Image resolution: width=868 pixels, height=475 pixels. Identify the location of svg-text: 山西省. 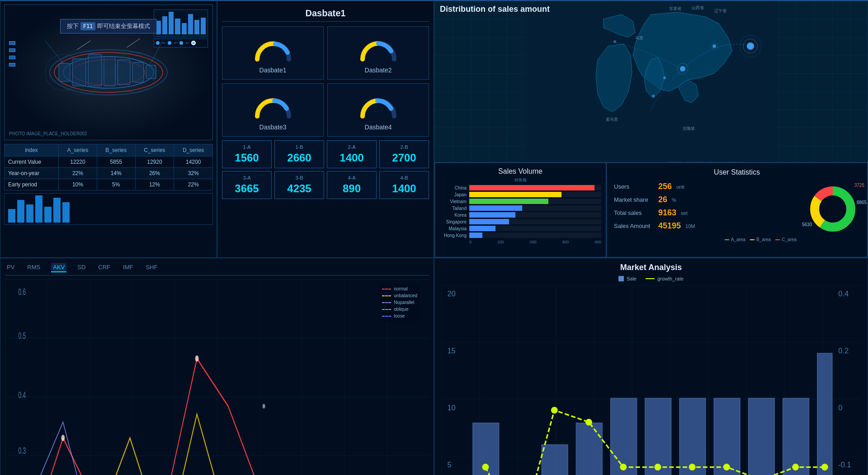
(698, 8).